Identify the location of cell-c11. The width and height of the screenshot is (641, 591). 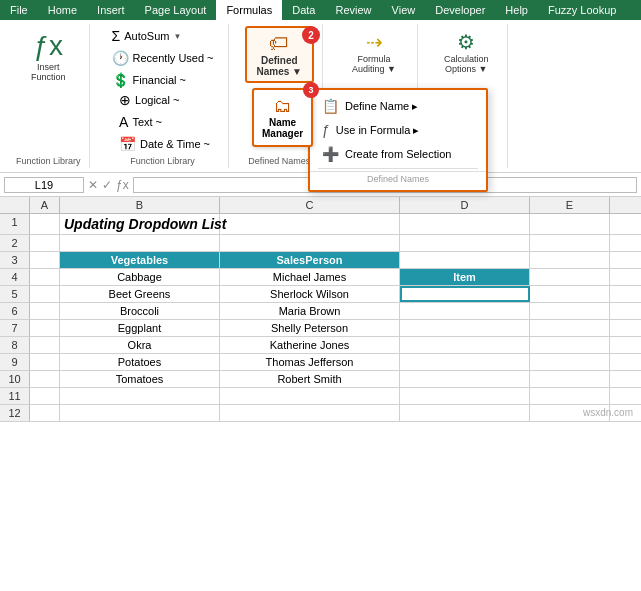
(310, 396).